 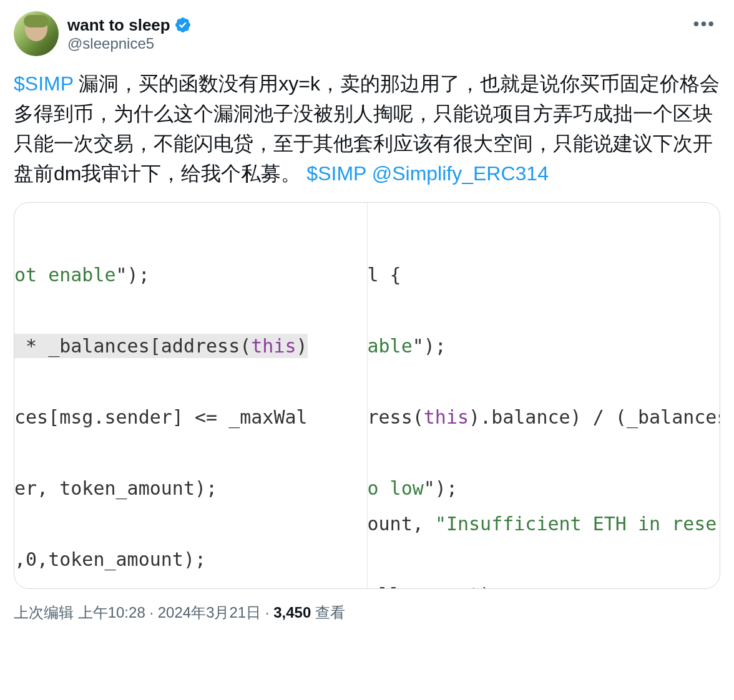 What do you see at coordinates (396, 488) in the screenshot?
I see `code-text: o low` at bounding box center [396, 488].